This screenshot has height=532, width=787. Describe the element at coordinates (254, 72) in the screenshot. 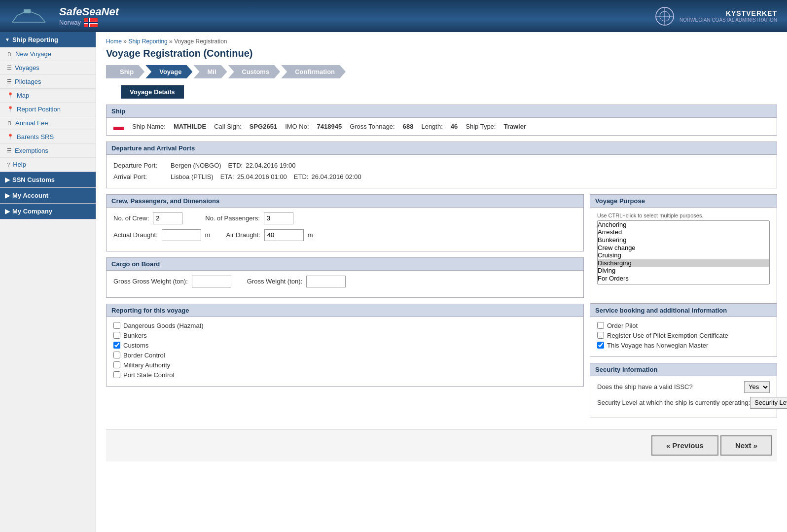

I see `wizard-step-customs: Customs` at that location.